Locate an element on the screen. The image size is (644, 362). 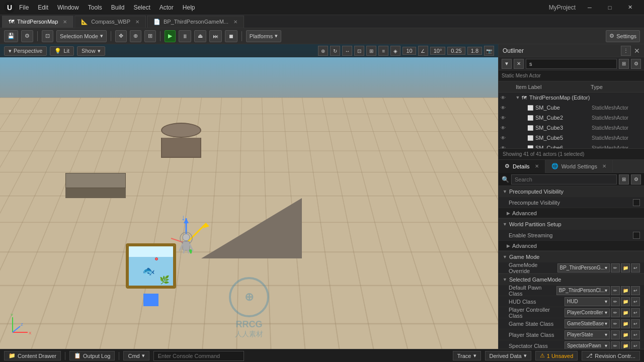
tree-item-smcube3: 👁 ⬜ SM_Cube3 StaticMeshActor is located at coordinates (572, 128).